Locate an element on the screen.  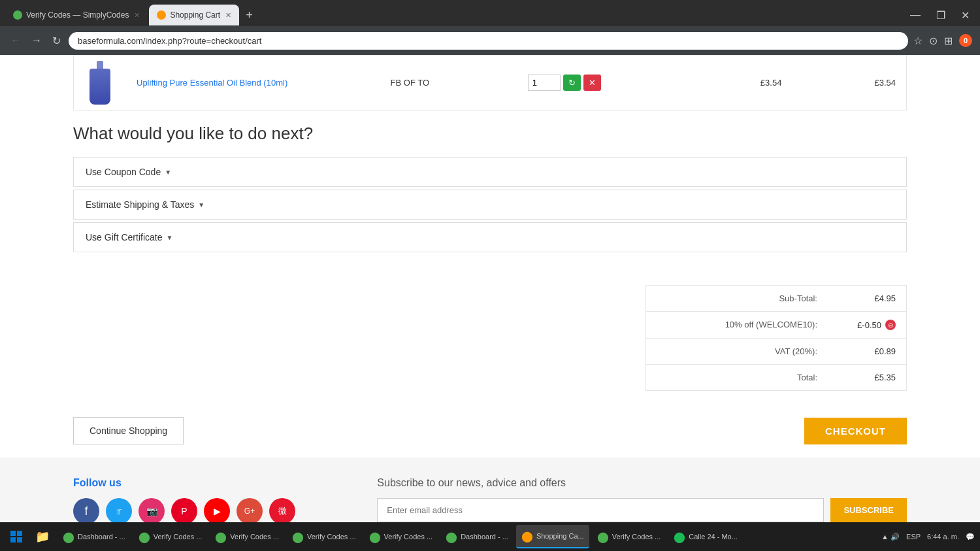
coupon-accordion-header: Use Coupon Code ▼ is located at coordinates (490, 172).